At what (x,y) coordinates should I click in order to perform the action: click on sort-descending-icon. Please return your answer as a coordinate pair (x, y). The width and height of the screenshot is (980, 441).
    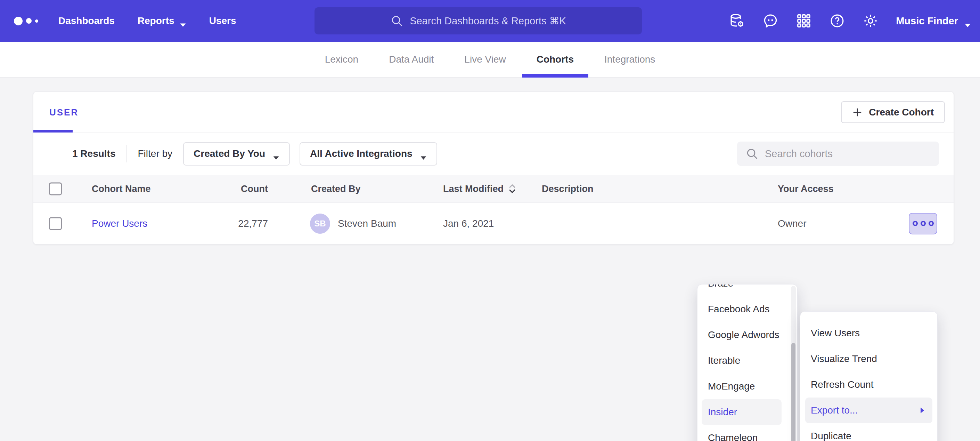
    Looking at the image, I should click on (512, 189).